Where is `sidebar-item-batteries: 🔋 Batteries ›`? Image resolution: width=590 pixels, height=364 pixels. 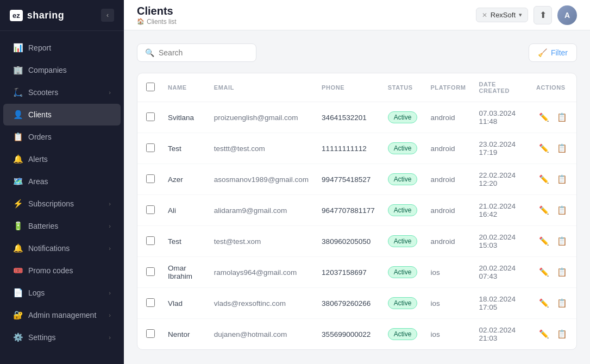 sidebar-item-batteries: 🔋 Batteries › is located at coordinates (62, 226).